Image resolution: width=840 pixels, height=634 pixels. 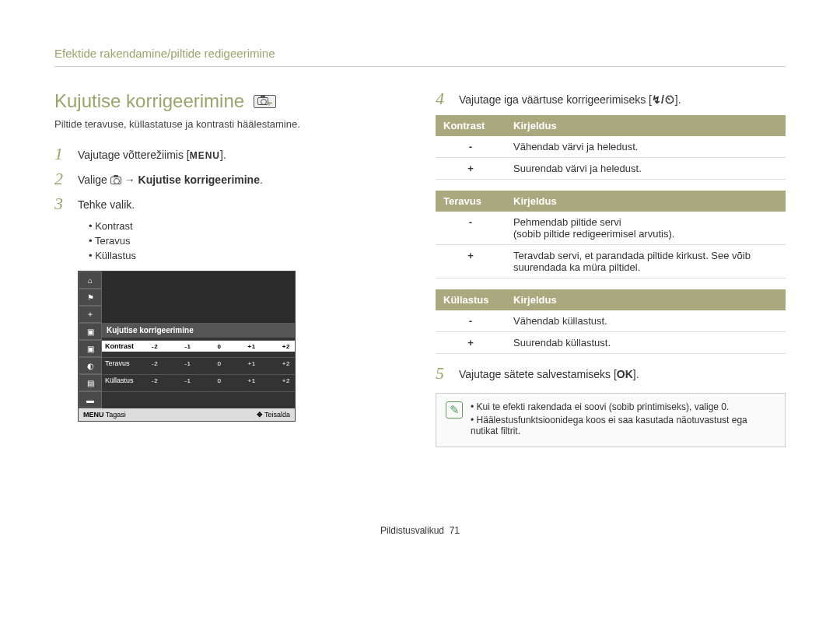 I want to click on step-3-num: 3, so click(x=61, y=204).